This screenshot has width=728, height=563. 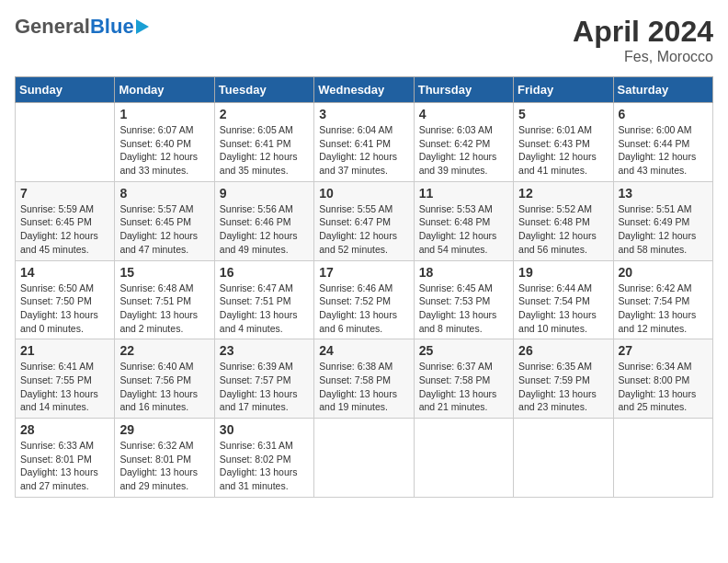 I want to click on day-number: 14, so click(x=64, y=272).